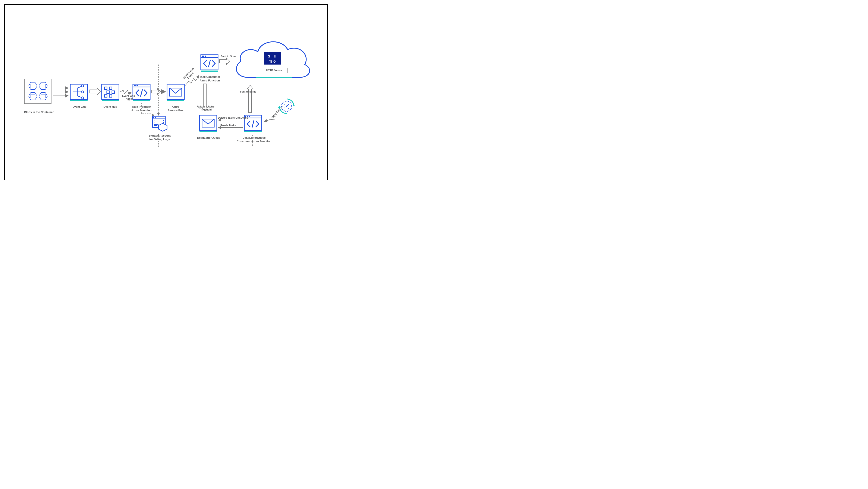  Describe the element at coordinates (38, 92) in the screenshot. I see `node-blobs-container` at that location.